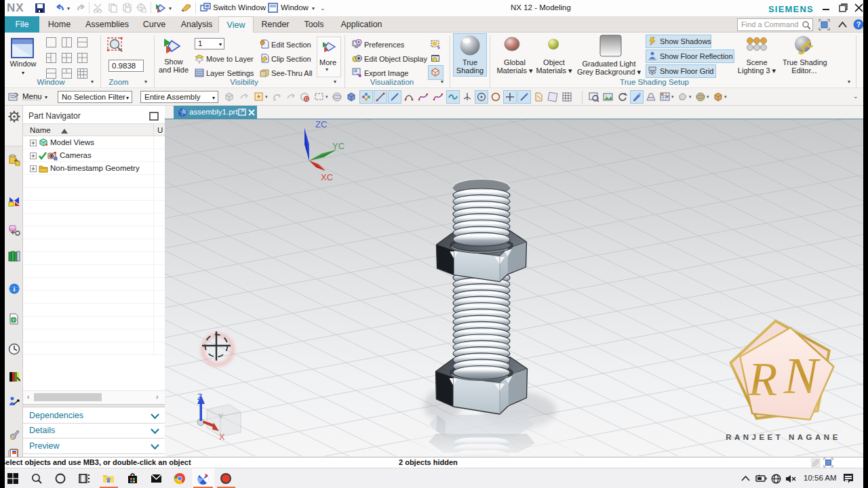 Image resolution: width=868 pixels, height=488 pixels. What do you see at coordinates (327, 178) in the screenshot?
I see `svg-text: XC` at bounding box center [327, 178].